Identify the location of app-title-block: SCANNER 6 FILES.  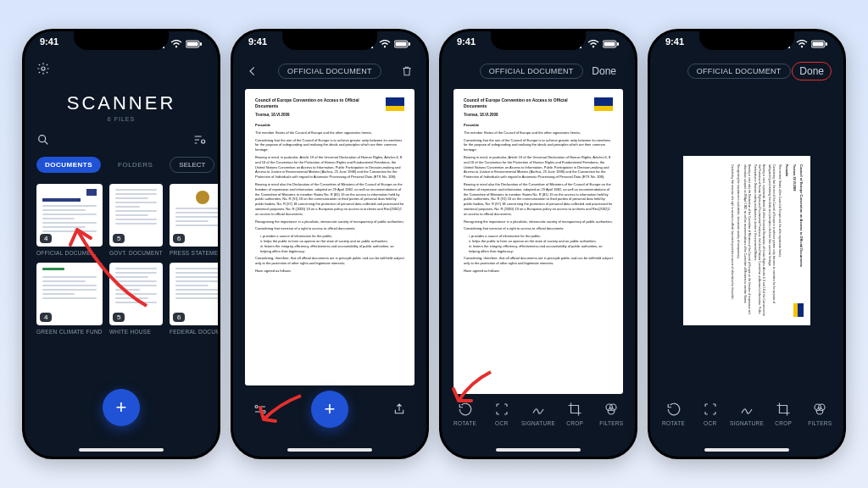
(121, 107).